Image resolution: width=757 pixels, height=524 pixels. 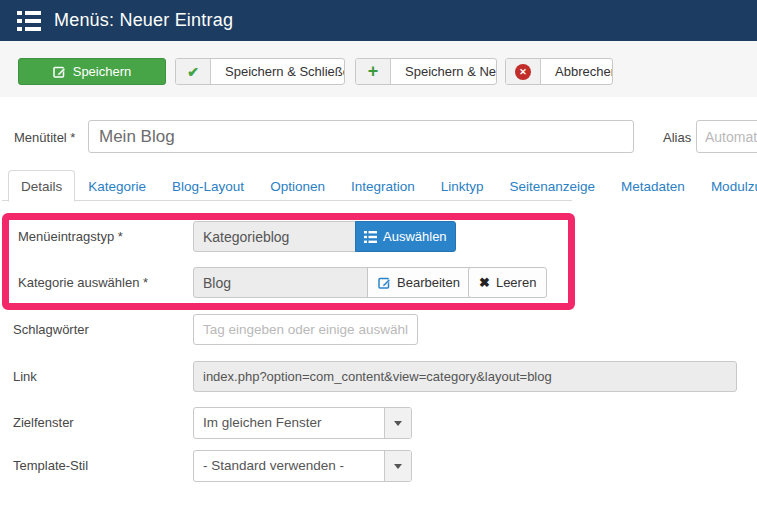 What do you see at coordinates (144, 20) in the screenshot?
I see `page-title: Menüs: Neuer Eintrag` at bounding box center [144, 20].